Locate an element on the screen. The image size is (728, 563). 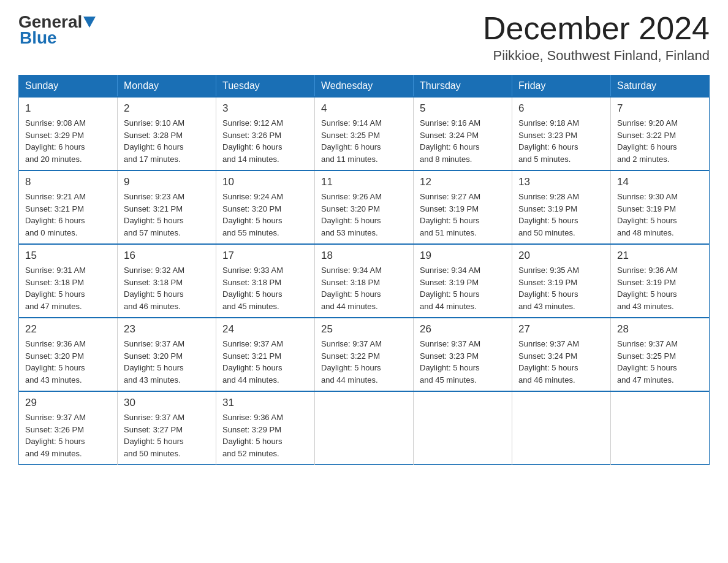
day-sun-info: Sunrise: 9:37 AM Sunset: 3:25 PM Dayligh… is located at coordinates (660, 362).